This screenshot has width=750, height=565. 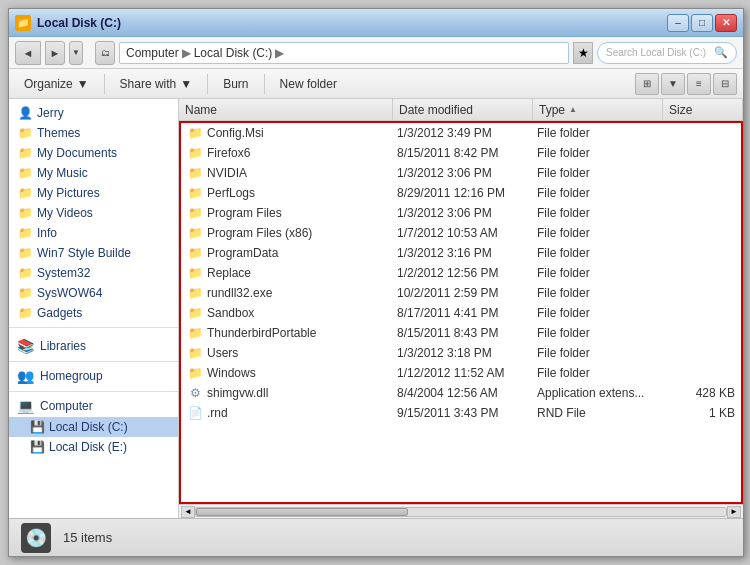 What do you see at coordinates (25, 193) in the screenshot?
I see `pictures-icon: 📁` at bounding box center [25, 193].